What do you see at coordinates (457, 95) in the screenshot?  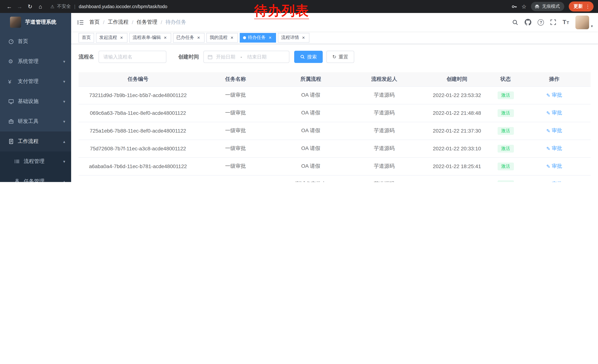 I see `create-time-cell: 2022-01-22 23:53:32` at bounding box center [457, 95].